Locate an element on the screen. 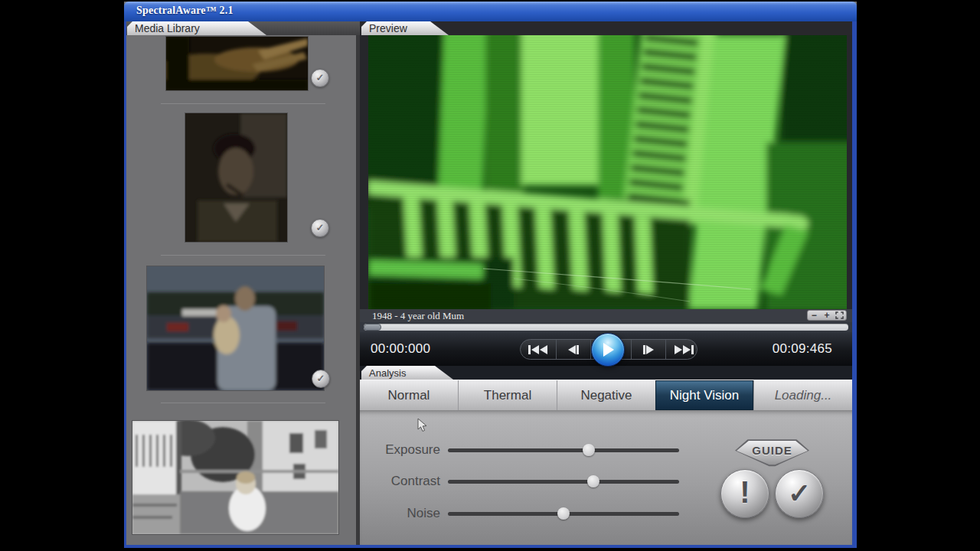 This screenshot has width=980, height=551. skip-start-button is located at coordinates (538, 349).